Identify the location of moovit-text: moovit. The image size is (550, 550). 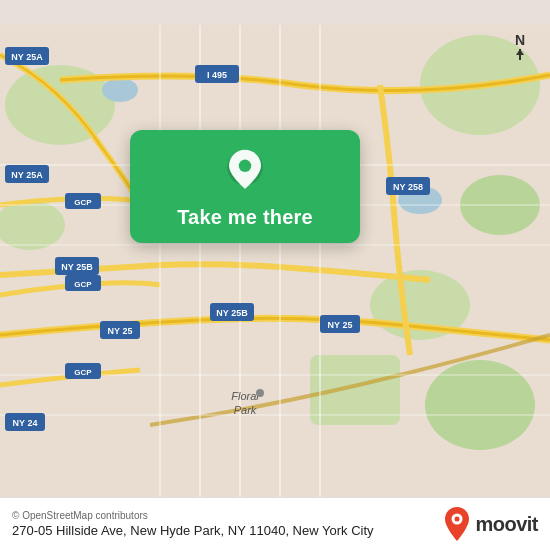
(506, 524).